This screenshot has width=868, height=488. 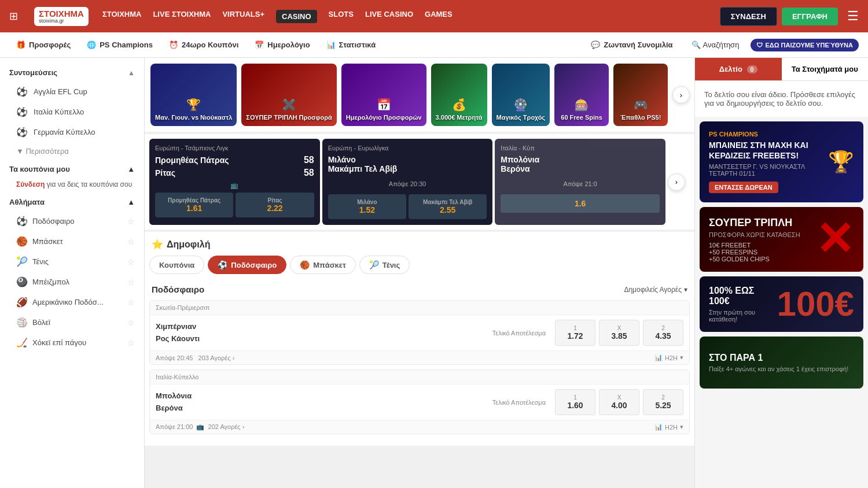 I want to click on coupons-arrow: ▲, so click(x=131, y=169).